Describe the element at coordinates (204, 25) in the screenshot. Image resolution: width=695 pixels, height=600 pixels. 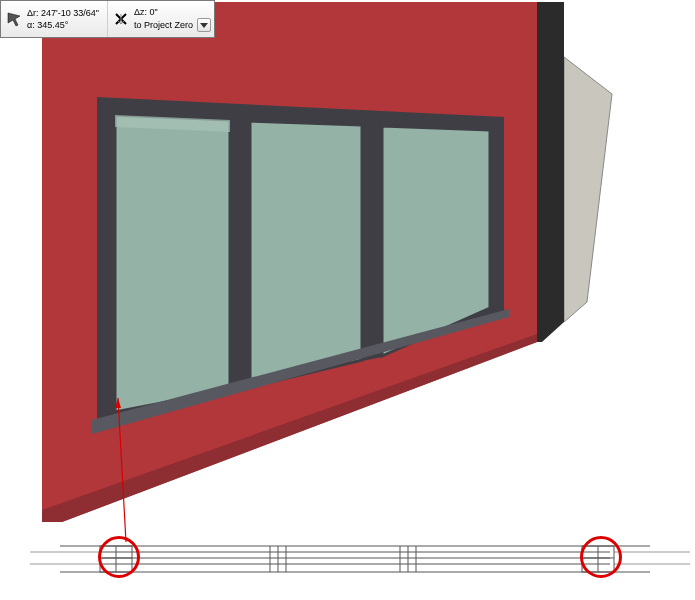
I see `reference-dropdown-icon` at that location.